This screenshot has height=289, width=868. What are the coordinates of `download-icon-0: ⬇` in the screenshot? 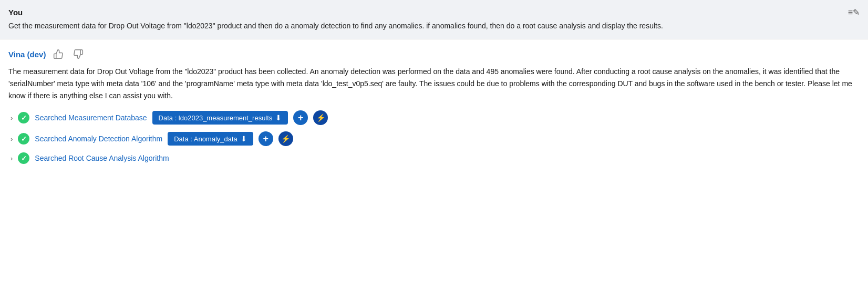 It's located at (278, 118).